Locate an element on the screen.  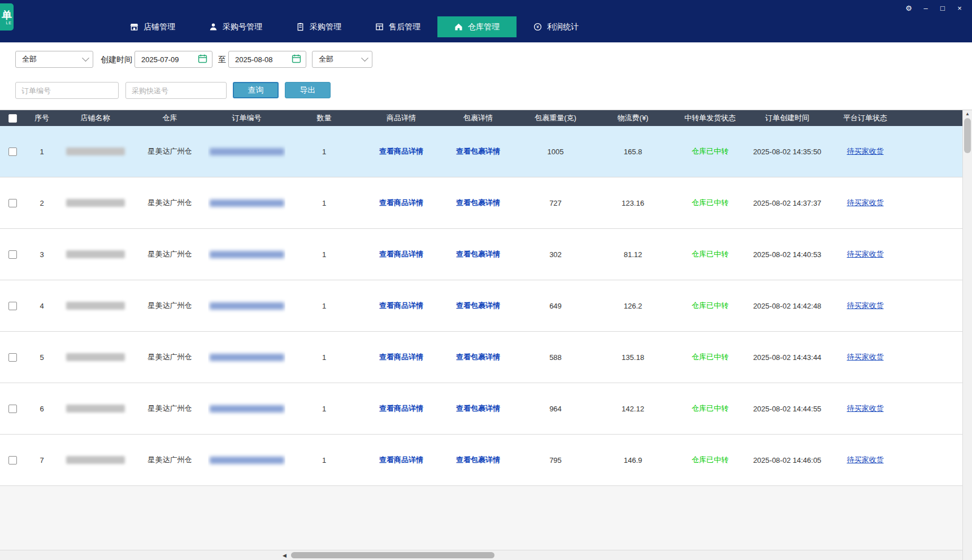
user-icon is located at coordinates (214, 27).